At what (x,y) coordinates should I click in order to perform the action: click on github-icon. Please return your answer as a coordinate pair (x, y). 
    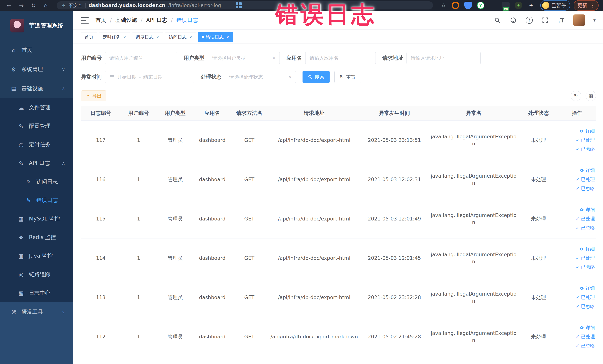
    Looking at the image, I should click on (513, 20).